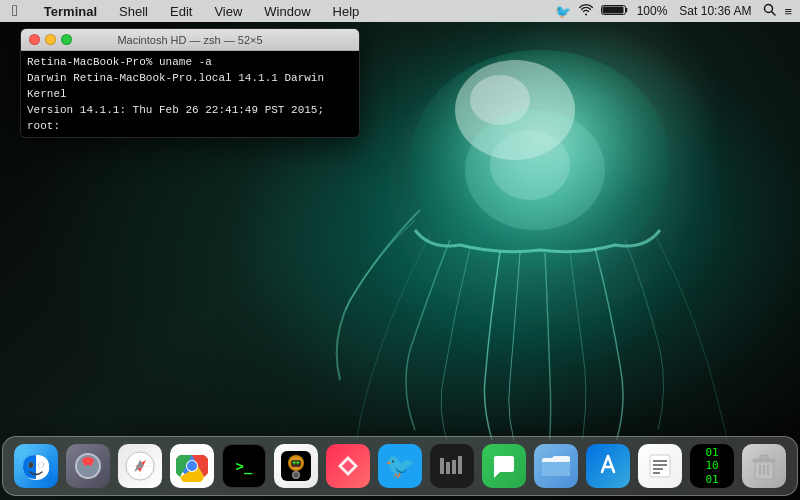 This screenshot has height=500, width=800. I want to click on dock-icon-messages, so click(504, 466).